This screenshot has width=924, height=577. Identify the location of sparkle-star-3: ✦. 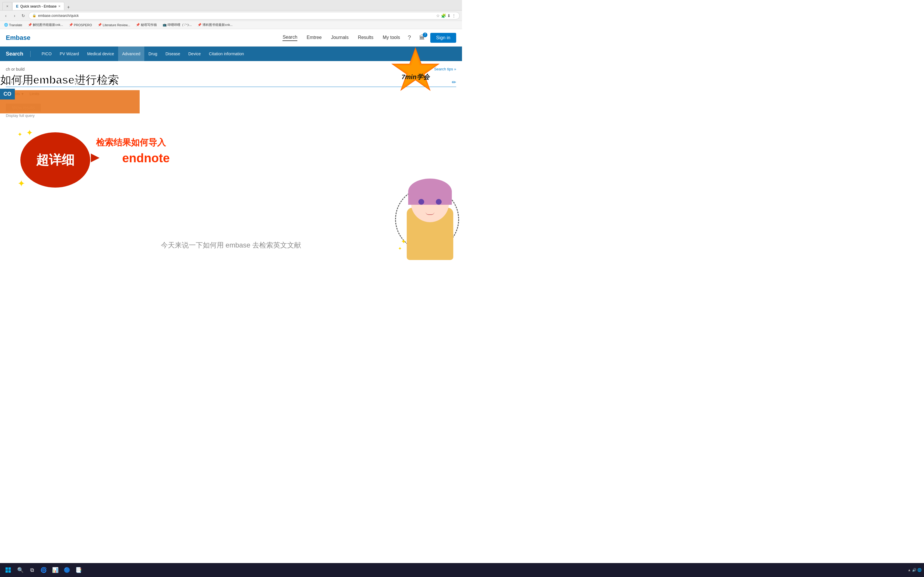
(21, 183).